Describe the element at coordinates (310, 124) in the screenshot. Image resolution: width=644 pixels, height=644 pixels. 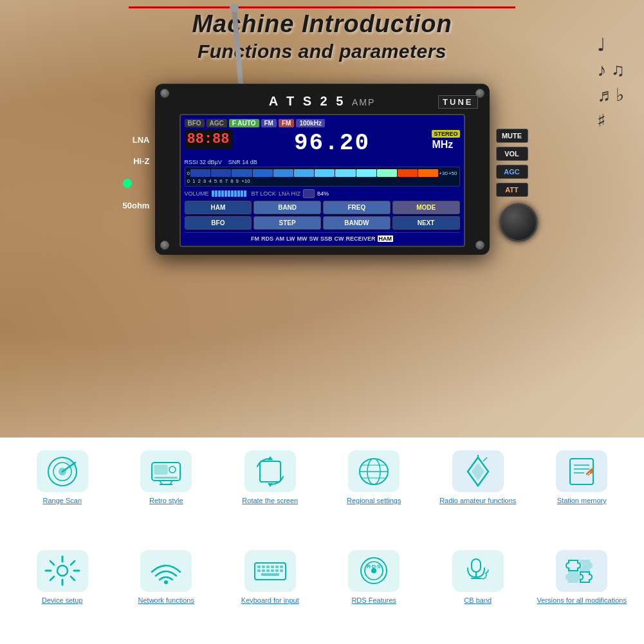
I see `khz-tag: 100kHz` at that location.